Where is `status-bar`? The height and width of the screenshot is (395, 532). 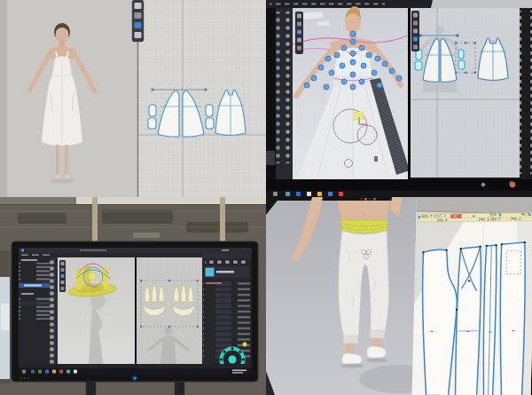 status-bar is located at coordinates (135, 366).